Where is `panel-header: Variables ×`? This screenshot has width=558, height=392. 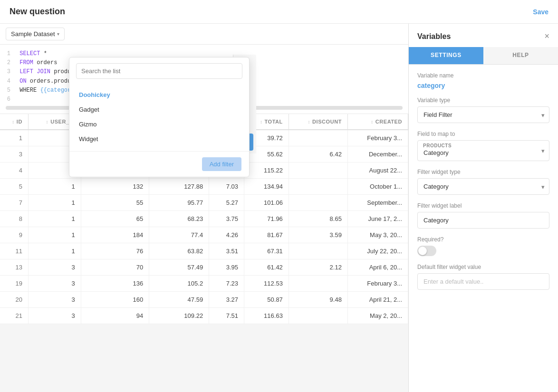
panel-header: Variables × is located at coordinates (483, 35).